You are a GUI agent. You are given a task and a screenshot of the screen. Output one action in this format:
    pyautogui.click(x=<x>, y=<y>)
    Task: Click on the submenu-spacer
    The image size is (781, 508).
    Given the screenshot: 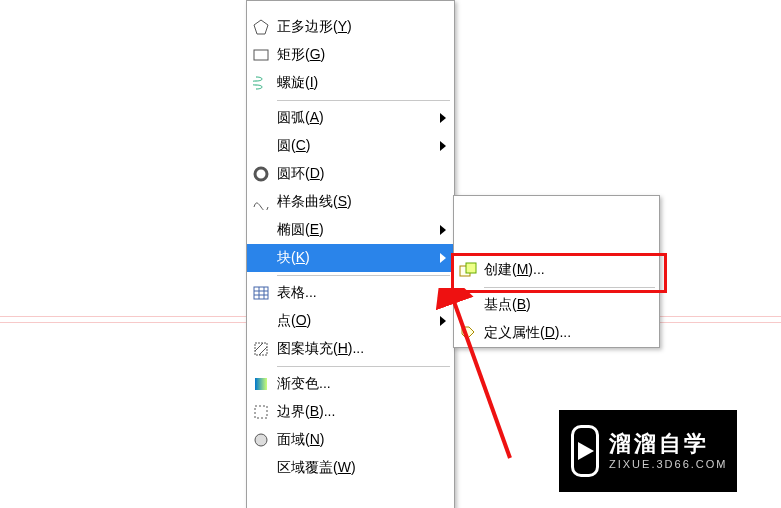 What is the action you would take?
    pyautogui.click(x=556, y=226)
    